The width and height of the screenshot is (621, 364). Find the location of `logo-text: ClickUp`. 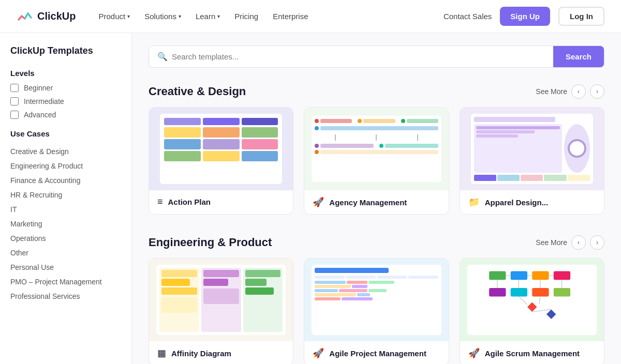

logo-text: ClickUp is located at coordinates (56, 17).